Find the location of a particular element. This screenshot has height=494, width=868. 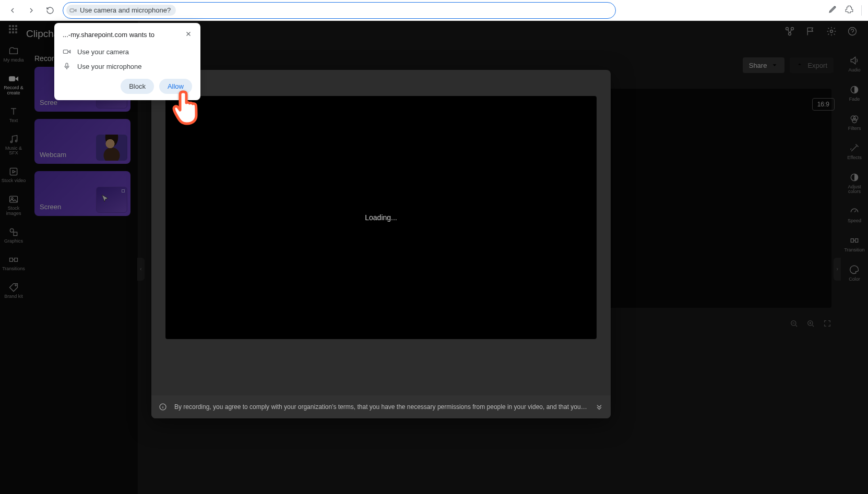

loading-label: Loading... is located at coordinates (381, 218).